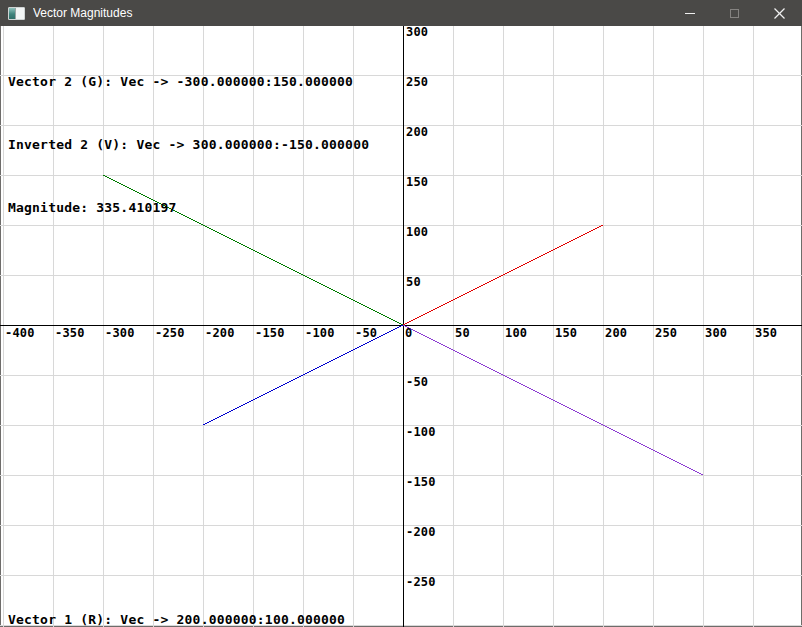  What do you see at coordinates (270, 333) in the screenshot?
I see `x-tick-label: -150` at bounding box center [270, 333].